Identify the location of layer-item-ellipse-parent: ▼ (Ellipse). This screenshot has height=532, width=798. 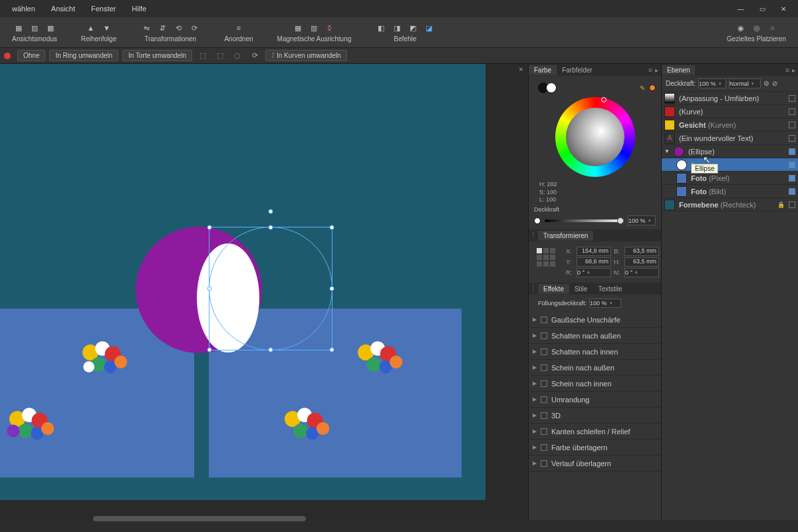
(730, 152).